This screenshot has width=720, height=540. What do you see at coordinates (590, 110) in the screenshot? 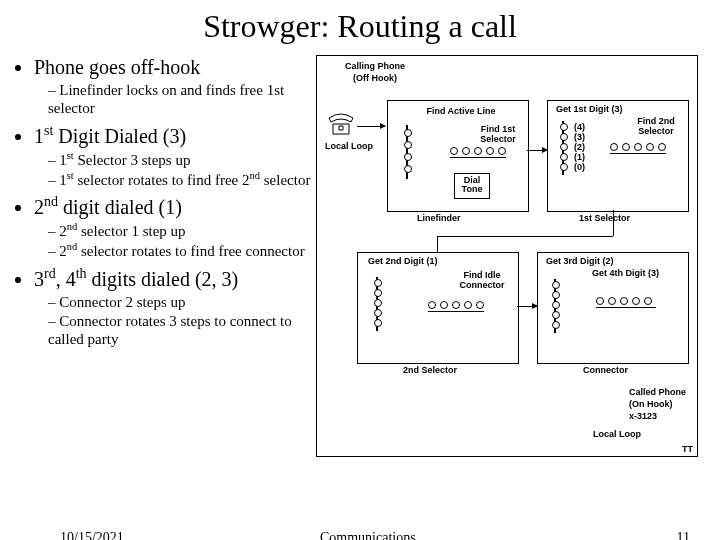
I see `get-1st-digit-label: Get 1st Digit (3)` at bounding box center [590, 110].